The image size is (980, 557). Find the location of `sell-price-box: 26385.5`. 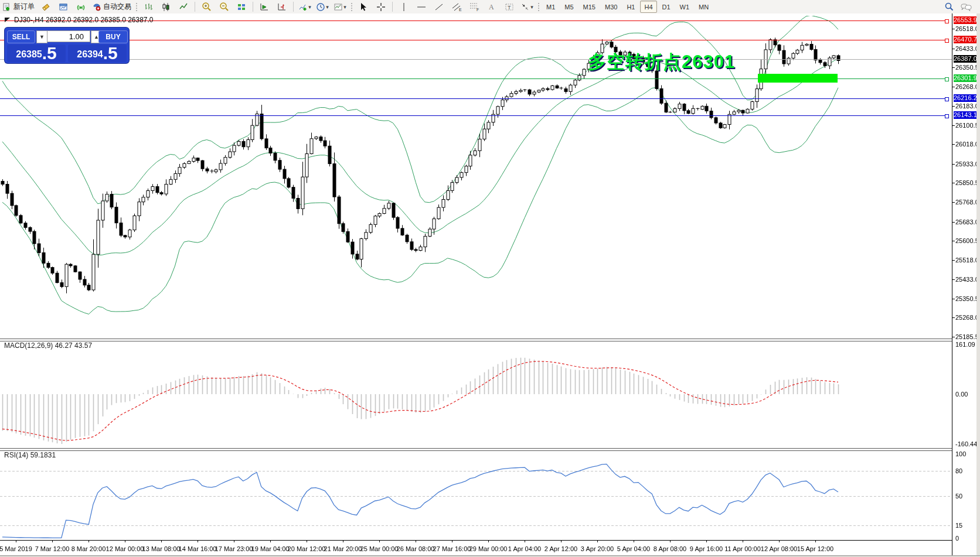

sell-price-box: 26385.5 is located at coordinates (36, 53).